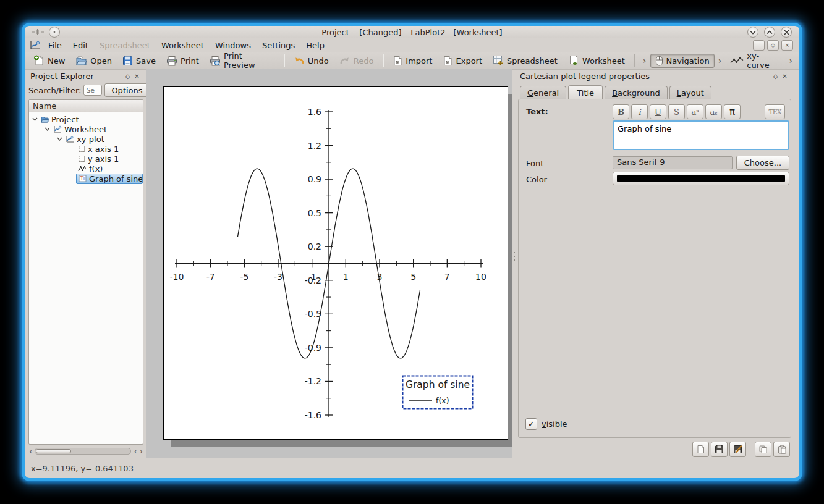  Describe the element at coordinates (83, 451) in the screenshot. I see `scrollbar-track` at that location.